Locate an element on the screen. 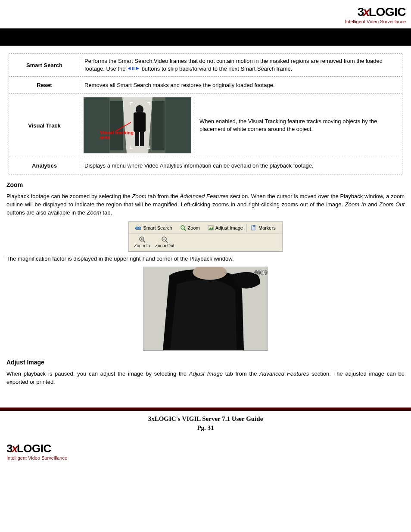  zoom-paragraph-1: Playback footage can be zoomed by select… is located at coordinates (206, 205).